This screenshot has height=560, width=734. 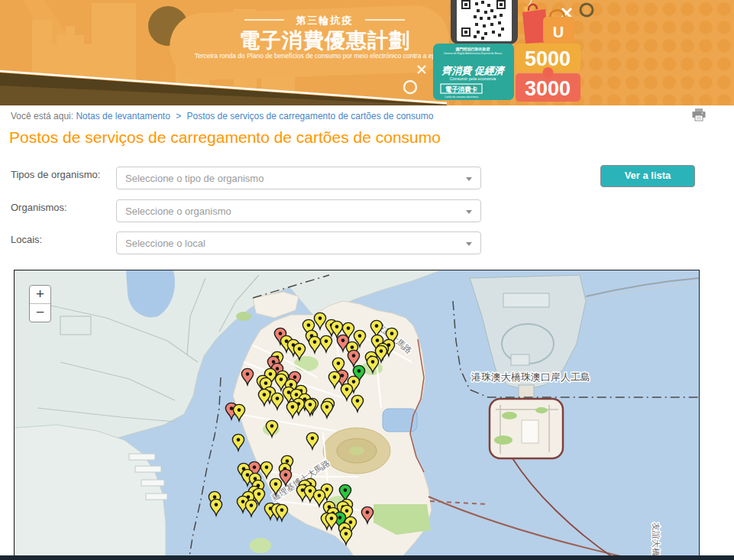 I want to click on qr-code, so click(x=484, y=22).